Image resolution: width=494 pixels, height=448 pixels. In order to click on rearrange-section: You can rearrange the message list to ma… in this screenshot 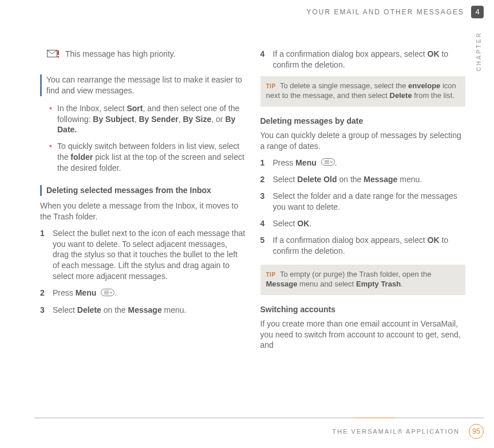, I will do `click(143, 85)`.